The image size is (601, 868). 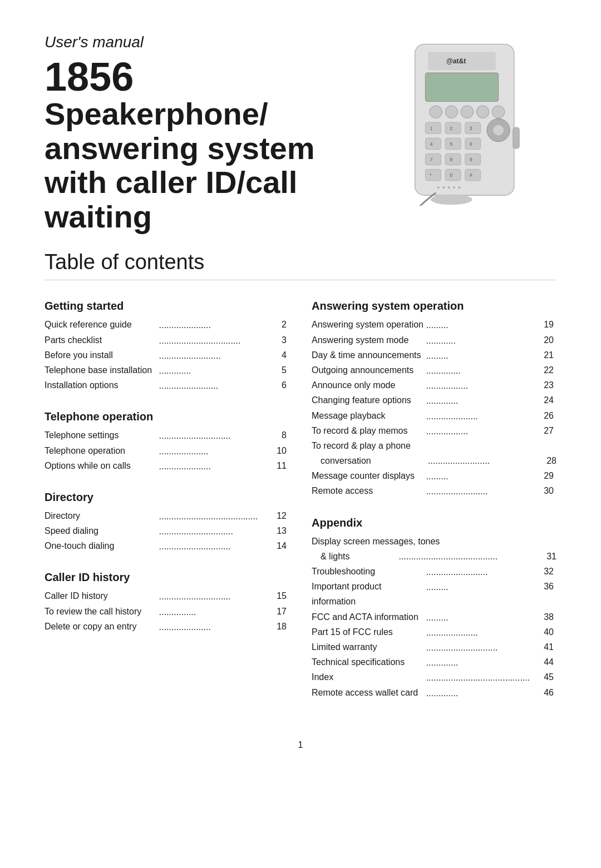 I want to click on entry-page: 12, so click(x=280, y=516).